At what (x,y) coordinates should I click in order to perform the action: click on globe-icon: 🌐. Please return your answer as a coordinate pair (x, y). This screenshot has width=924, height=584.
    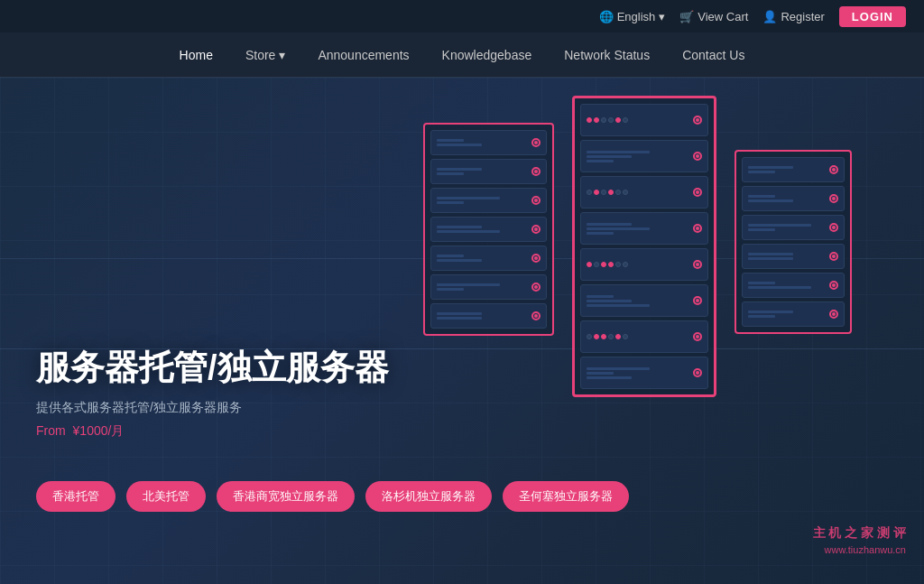
    Looking at the image, I should click on (606, 16).